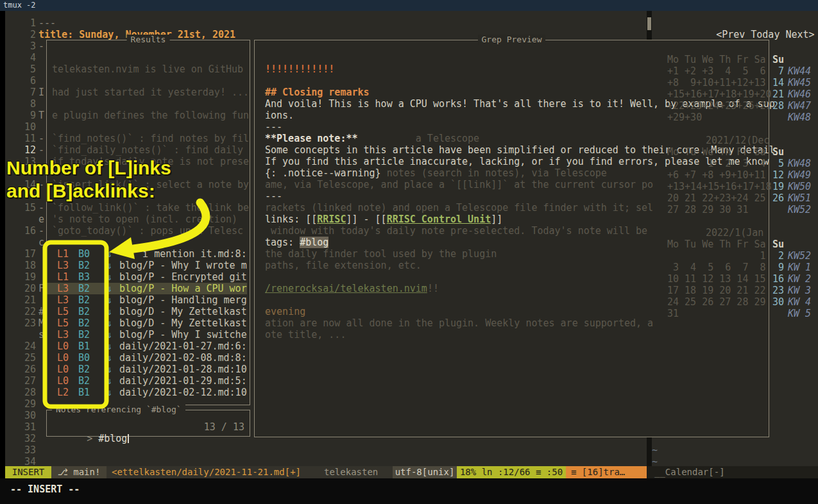  Describe the element at coordinates (717, 164) in the screenshot. I see `calendar-week-days: 1 2 3 4` at that location.